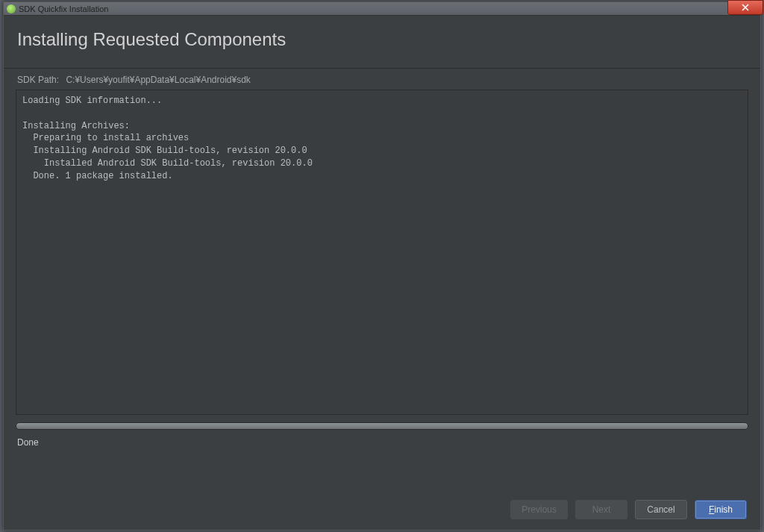  I want to click on header: Installing Requested Components, so click(382, 42).